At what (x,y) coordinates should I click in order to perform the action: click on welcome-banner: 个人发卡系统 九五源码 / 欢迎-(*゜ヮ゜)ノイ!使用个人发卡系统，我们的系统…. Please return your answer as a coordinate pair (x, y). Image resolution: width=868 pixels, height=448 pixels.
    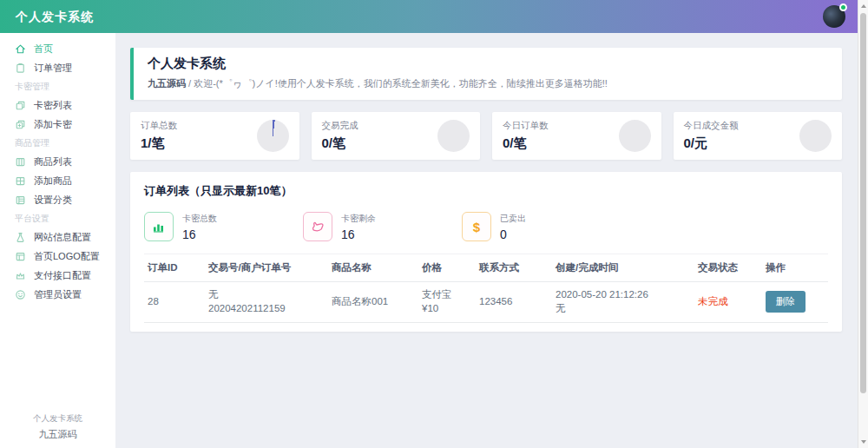
    Looking at the image, I should click on (486, 74).